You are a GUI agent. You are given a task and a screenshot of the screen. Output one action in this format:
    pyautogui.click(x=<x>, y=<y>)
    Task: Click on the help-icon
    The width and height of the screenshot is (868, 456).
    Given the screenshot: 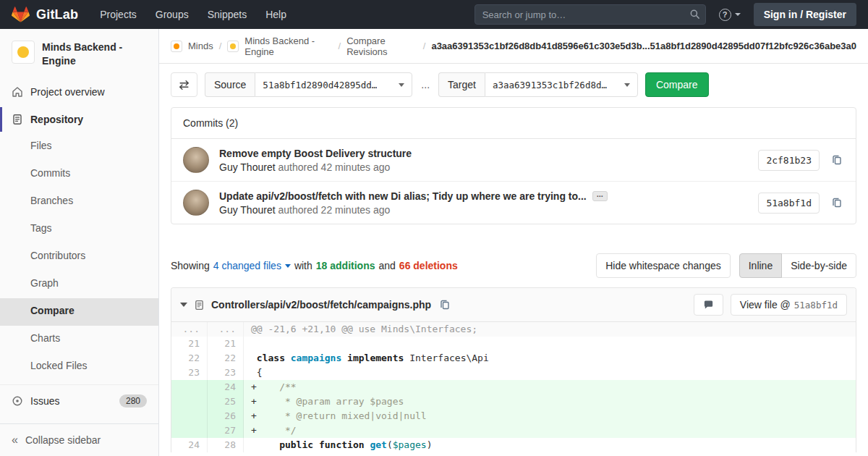 What is the action you would take?
    pyautogui.click(x=725, y=14)
    